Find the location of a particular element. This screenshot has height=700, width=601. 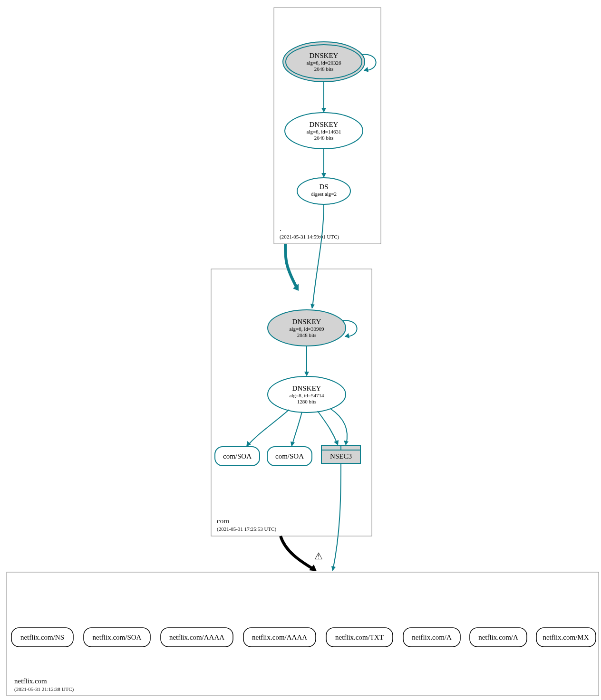

svg-text: NSEC3 is located at coordinates (341, 456).